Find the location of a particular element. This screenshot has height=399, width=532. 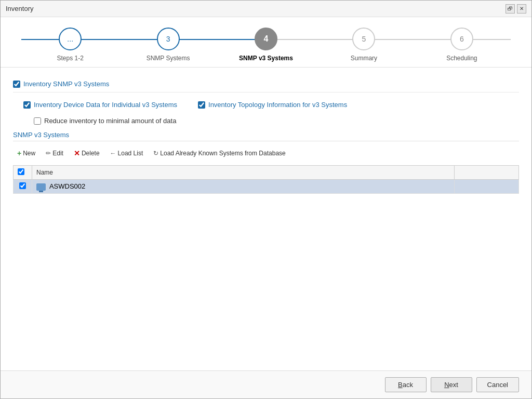

table-row: ASWDS002 is located at coordinates (266, 187).